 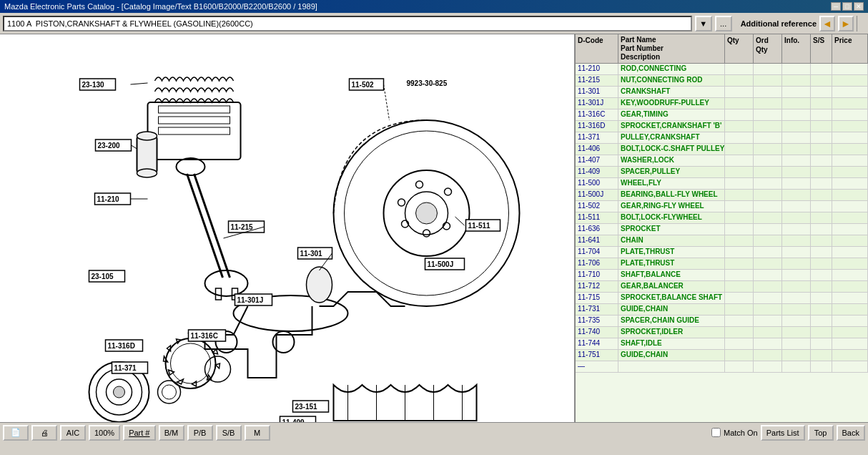 I want to click on svg-text: 23-130, so click(x=94, y=84).